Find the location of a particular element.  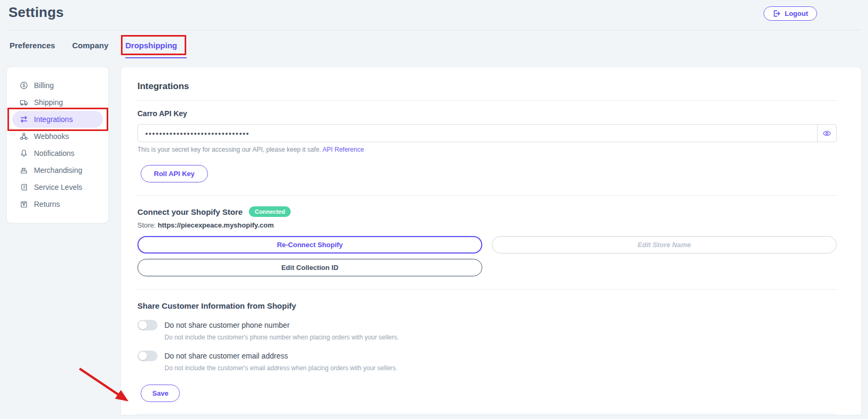

edit-collection-id-button: Edit Collection ID is located at coordinates (310, 267).